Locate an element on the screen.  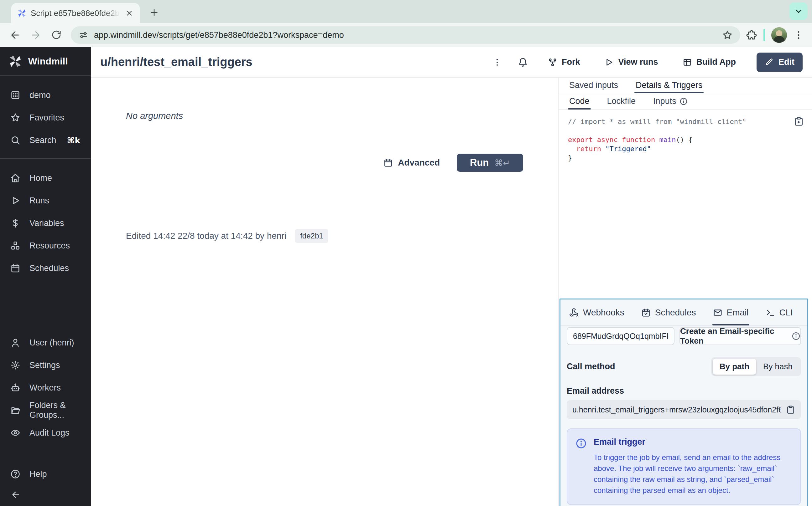
sidebar-item-runs: Runs is located at coordinates (46, 201).